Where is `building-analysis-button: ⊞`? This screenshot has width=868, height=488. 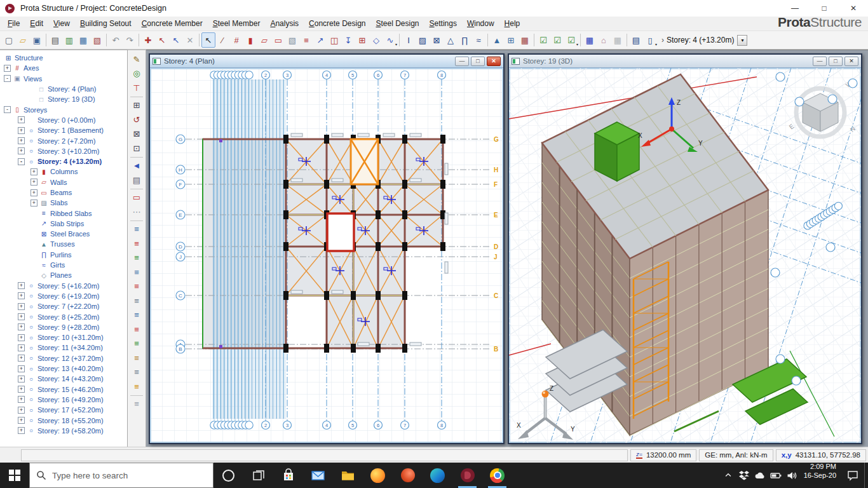
building-analysis-button: ⊞ is located at coordinates (511, 40).